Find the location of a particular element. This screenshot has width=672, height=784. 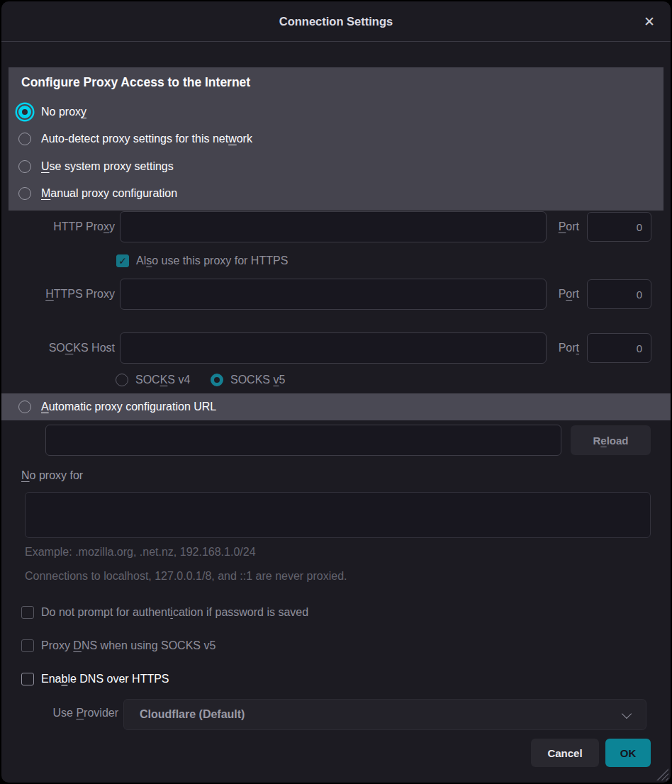

socks-port-input is located at coordinates (620, 348).